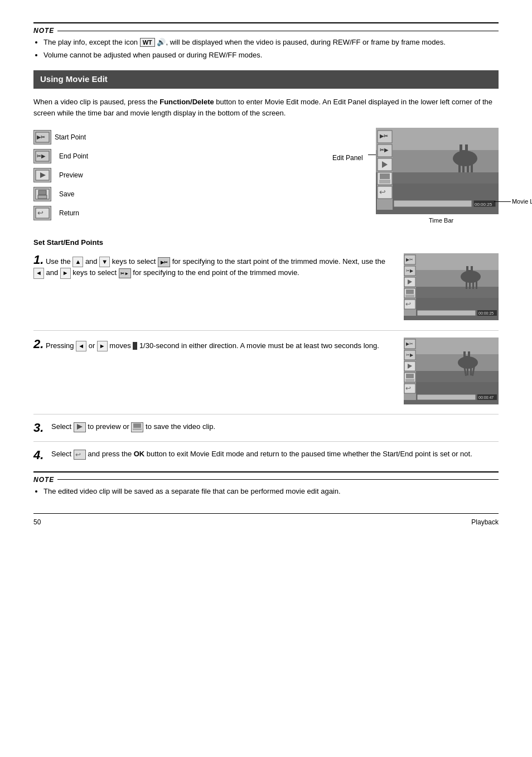 This screenshot has height=757, width=532. What do you see at coordinates (266, 41) in the screenshot?
I see `note-section-1: NOTE The play info, except the icon WT 🔊…` at bounding box center [266, 41].